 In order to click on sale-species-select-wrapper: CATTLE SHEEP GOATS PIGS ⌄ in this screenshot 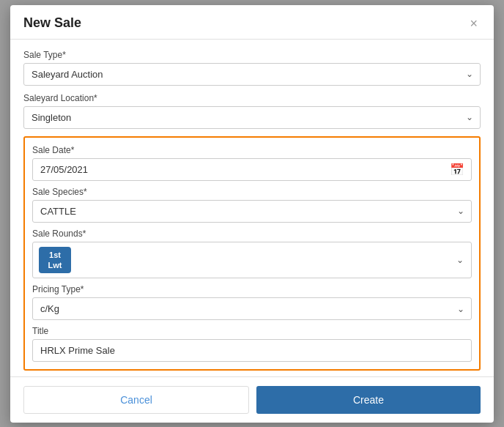, I will do `click(252, 211)`.